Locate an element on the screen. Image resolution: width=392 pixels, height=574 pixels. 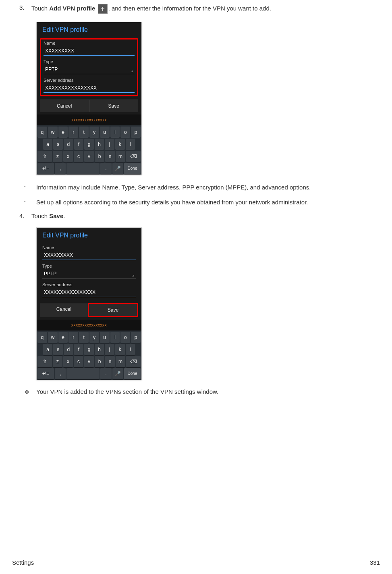
step-number: 3. is located at coordinates (25, 9).